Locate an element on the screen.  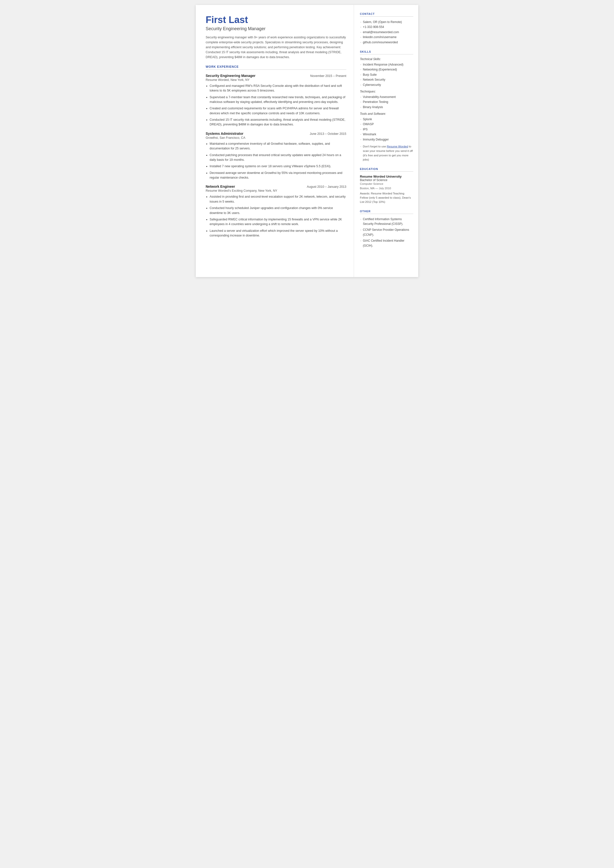
tools-list: Splunk OWASP IPS Wireshark Immunity Debu… is located at coordinates (386, 129).